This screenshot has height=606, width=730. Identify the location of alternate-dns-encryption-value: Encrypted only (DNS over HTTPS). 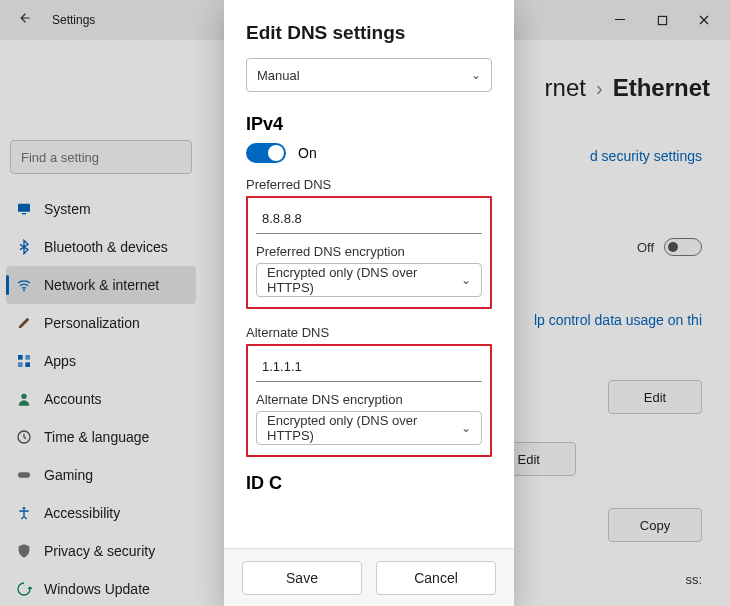
(364, 428).